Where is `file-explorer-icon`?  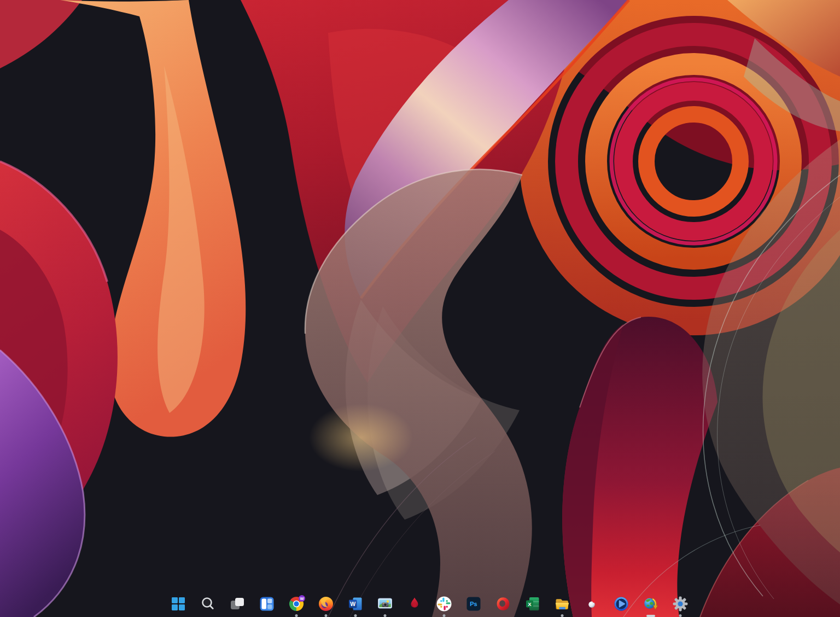 file-explorer-icon is located at coordinates (562, 604).